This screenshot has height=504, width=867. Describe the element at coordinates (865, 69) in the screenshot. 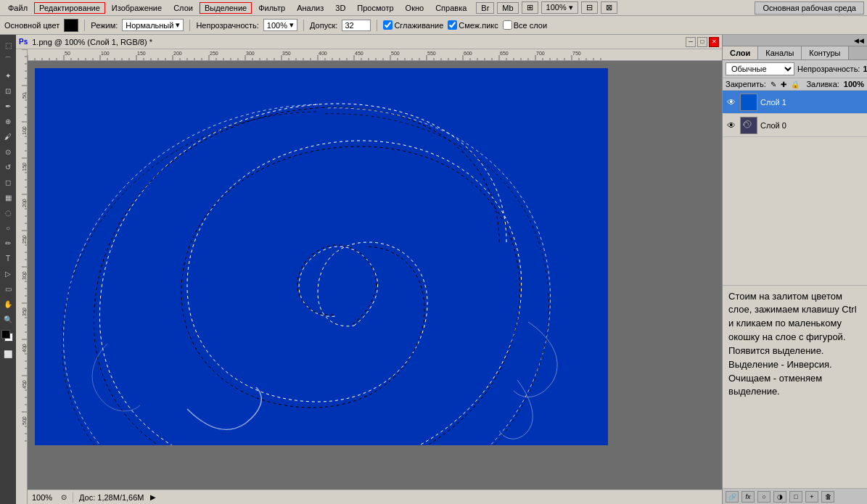

I see `opacity-value: 100%` at that location.